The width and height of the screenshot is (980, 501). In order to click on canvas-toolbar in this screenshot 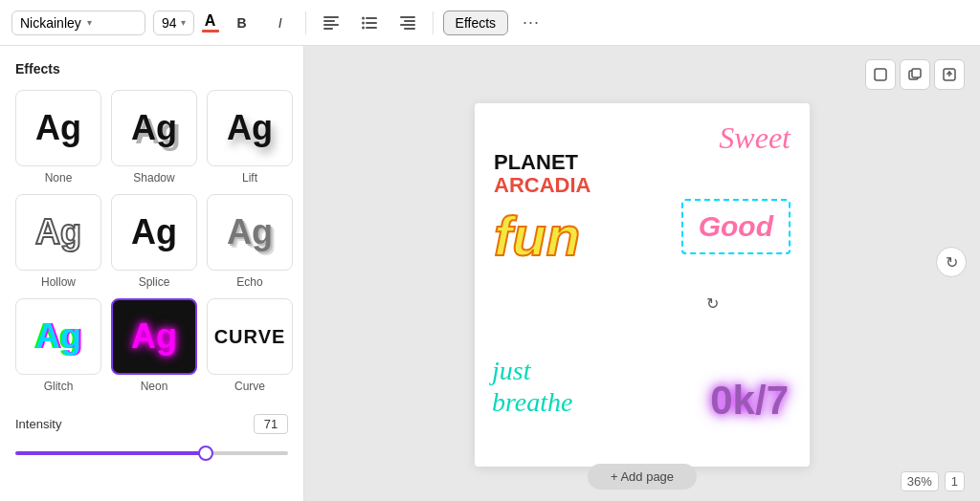, I will do `click(915, 75)`.